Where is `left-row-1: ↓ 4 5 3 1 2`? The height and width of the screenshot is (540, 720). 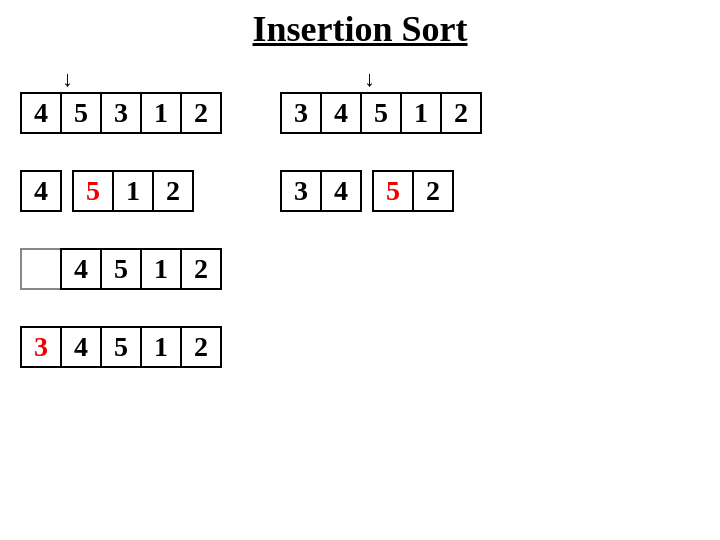 left-row-1: ↓ 4 5 3 1 2 is located at coordinates (120, 100).